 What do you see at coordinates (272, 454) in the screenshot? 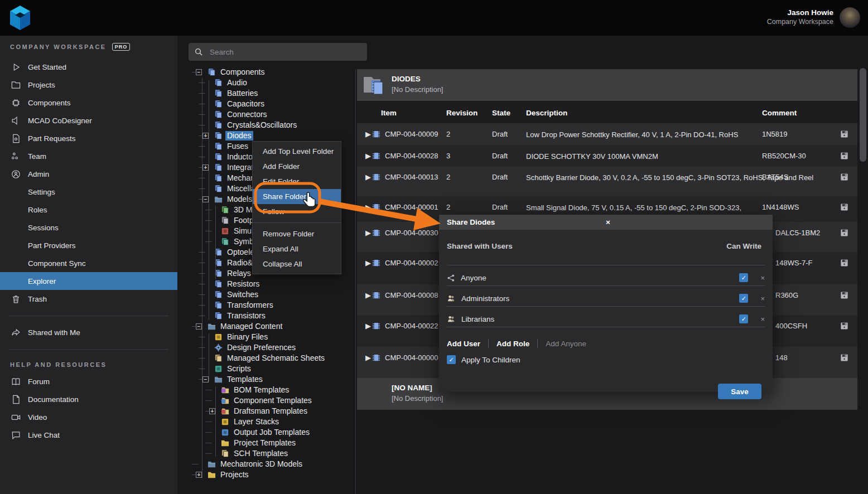
I see `tree-item-sch-templates: SCH Templates` at bounding box center [272, 454].